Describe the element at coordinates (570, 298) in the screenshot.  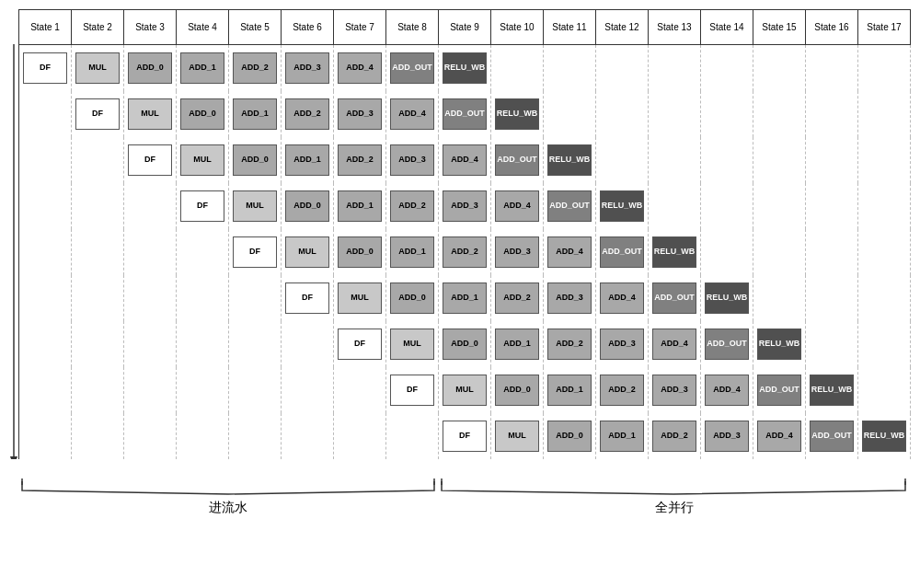
I see `cell-r5-c10: ADD_3` at that location.